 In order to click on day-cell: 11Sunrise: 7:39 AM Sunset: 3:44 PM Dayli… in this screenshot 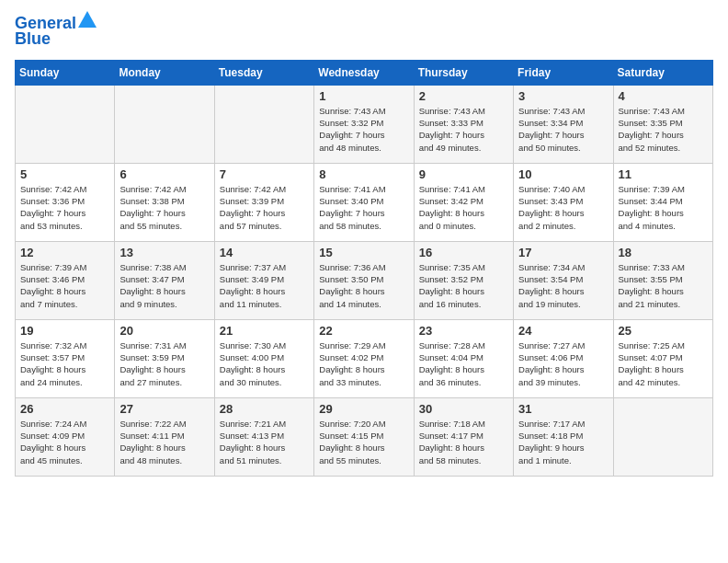, I will do `click(663, 202)`.